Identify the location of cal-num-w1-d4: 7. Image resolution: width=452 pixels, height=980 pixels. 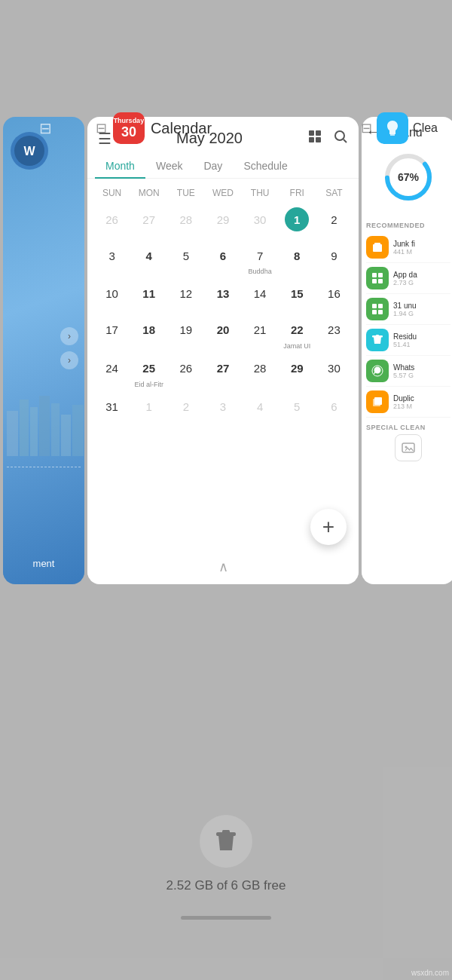
(260, 256).